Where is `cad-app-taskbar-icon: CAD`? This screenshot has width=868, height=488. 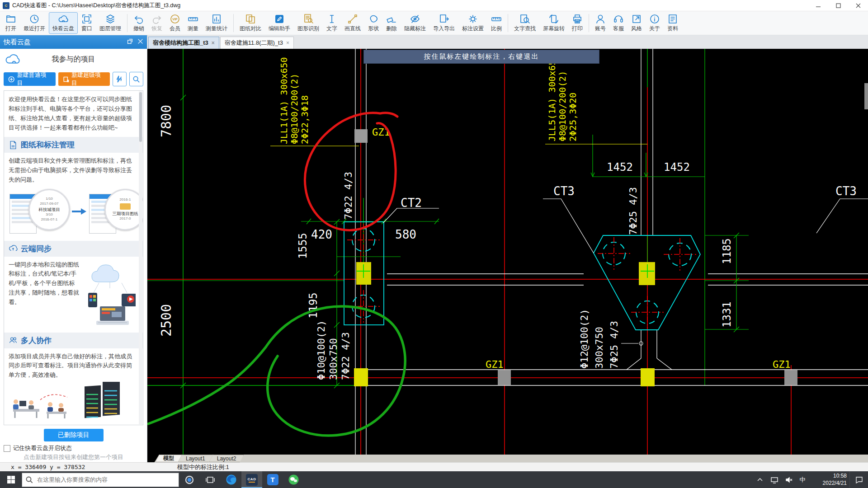
cad-app-taskbar-icon: CAD is located at coordinates (252, 480).